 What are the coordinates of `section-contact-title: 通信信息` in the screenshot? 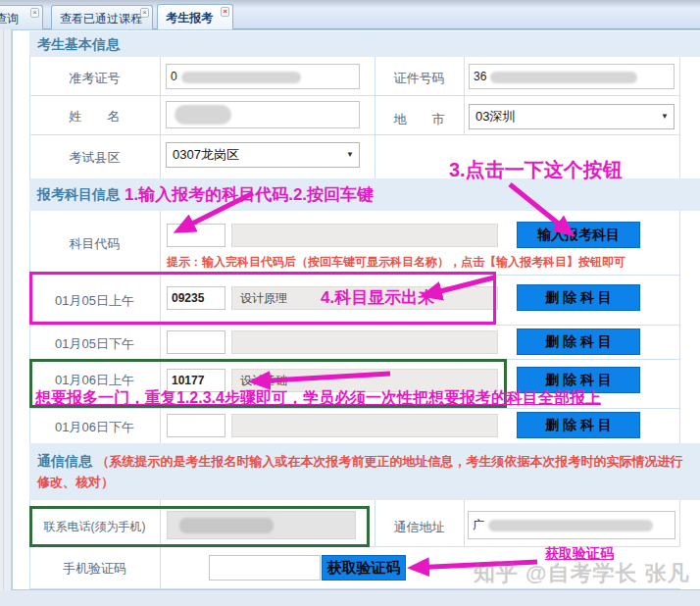 It's located at (65, 461).